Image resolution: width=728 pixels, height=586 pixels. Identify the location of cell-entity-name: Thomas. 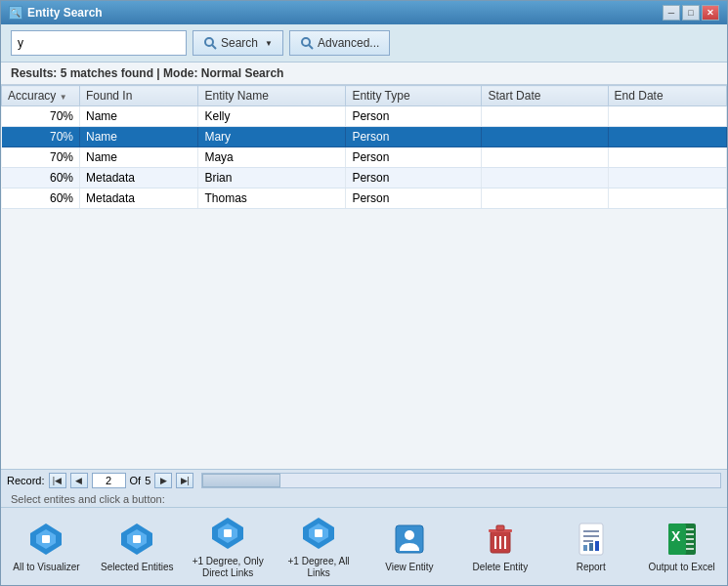
(272, 199).